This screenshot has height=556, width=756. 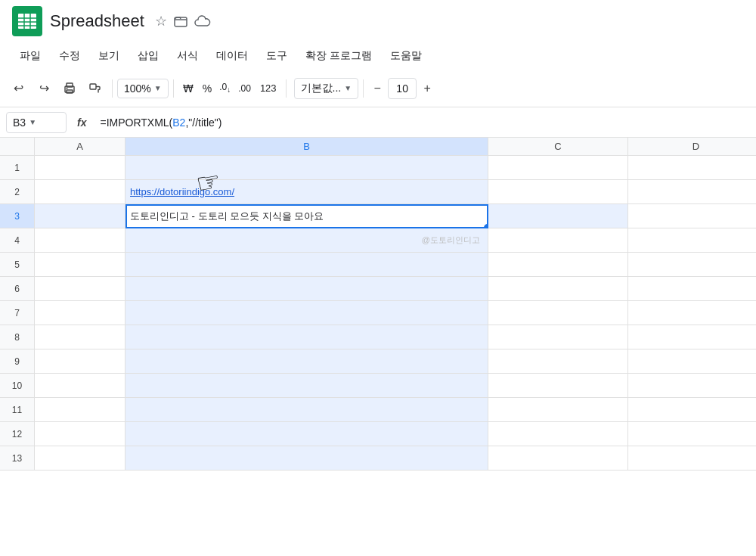 I want to click on row-num-11: 11, so click(x=17, y=410).